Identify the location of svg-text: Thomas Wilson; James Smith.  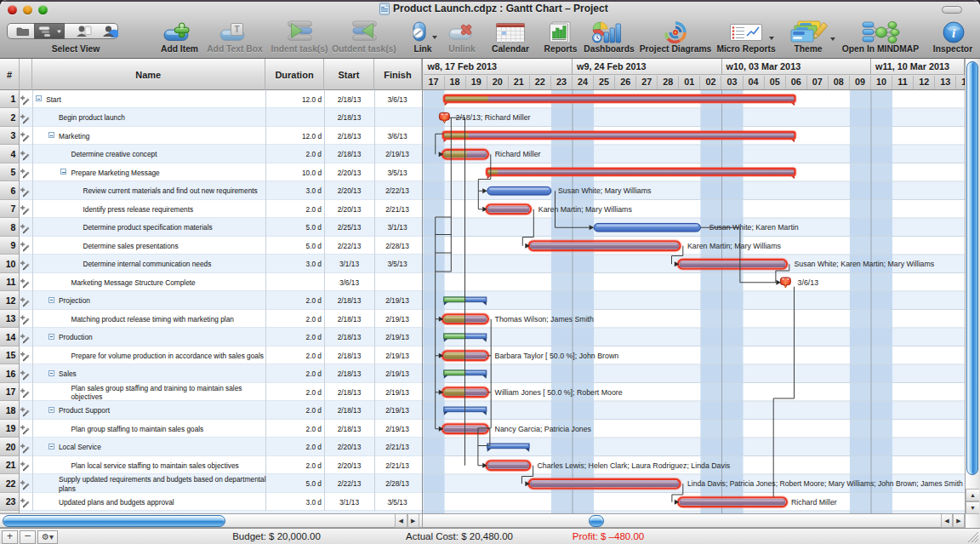
(544, 318).